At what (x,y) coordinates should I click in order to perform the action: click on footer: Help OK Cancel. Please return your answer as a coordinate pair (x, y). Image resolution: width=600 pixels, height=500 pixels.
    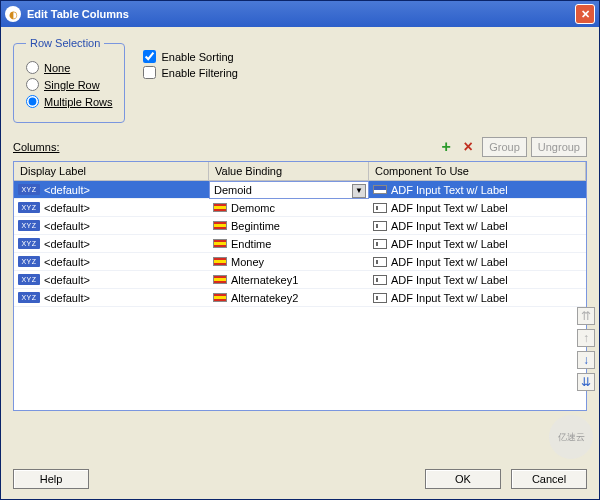
    Looking at the image, I should click on (300, 479).